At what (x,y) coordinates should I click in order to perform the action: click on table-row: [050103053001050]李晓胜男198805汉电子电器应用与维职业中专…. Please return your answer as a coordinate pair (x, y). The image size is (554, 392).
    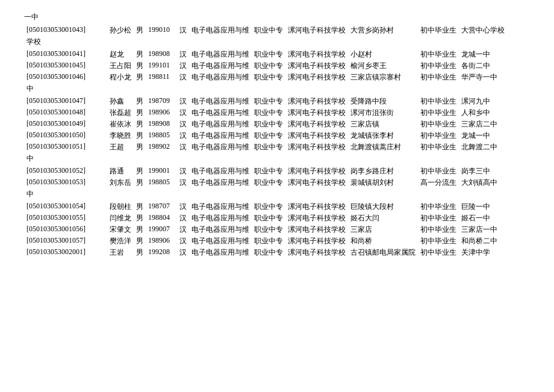
    Looking at the image, I should click on (277, 136).